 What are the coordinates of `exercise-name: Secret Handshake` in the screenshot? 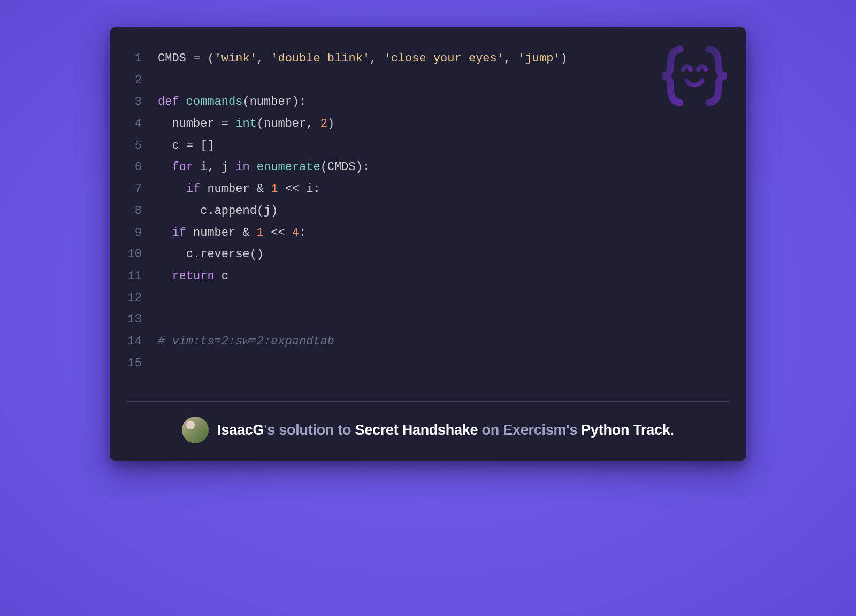 It's located at (417, 430).